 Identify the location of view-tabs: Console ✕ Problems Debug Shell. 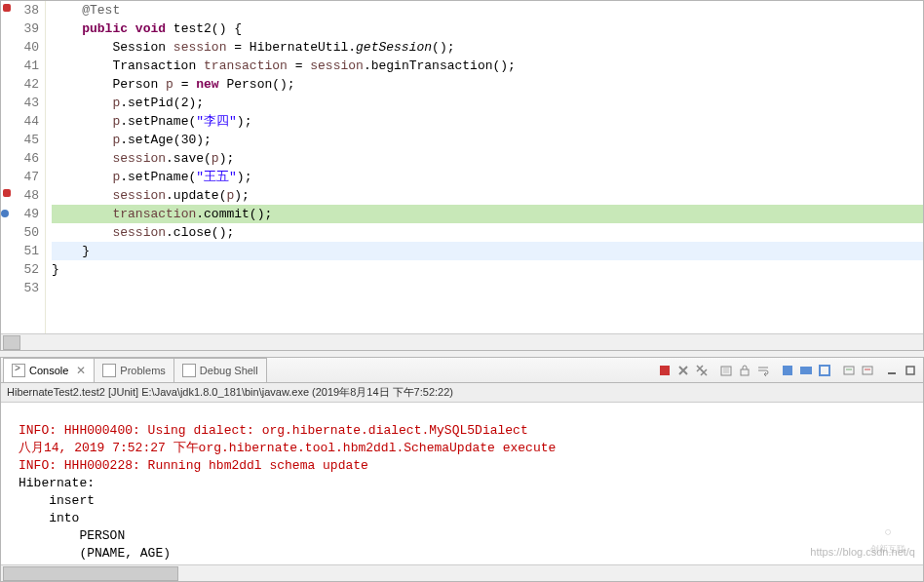
(462, 370).